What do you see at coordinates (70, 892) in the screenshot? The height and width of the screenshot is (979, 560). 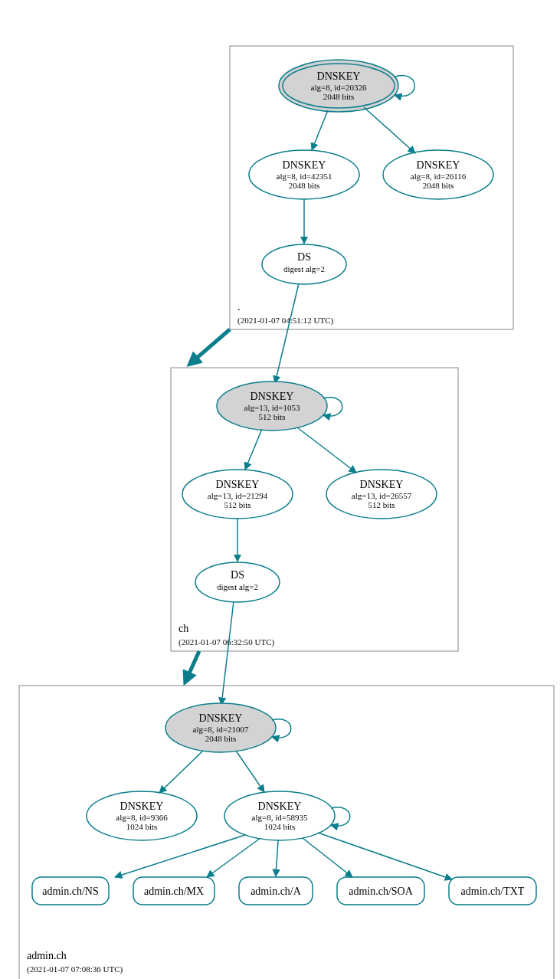 I see `svg-text: admin.ch/NS` at bounding box center [70, 892].